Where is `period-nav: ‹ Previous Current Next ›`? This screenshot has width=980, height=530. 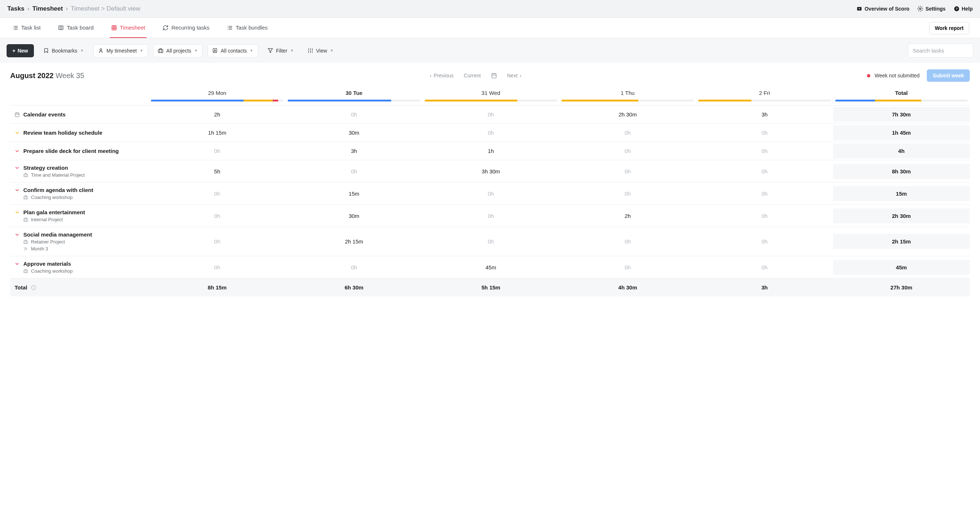
period-nav: ‹ Previous Current Next › is located at coordinates (476, 75).